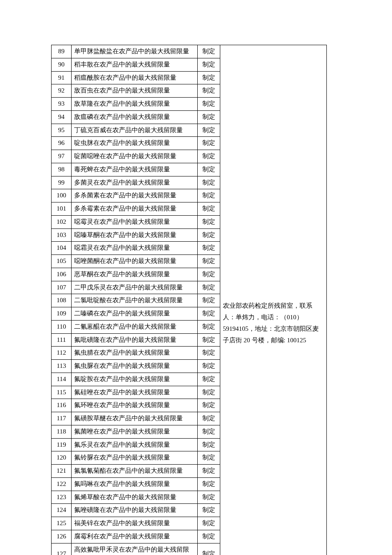 The image size is (392, 555). Describe the element at coordinates (135, 65) in the screenshot. I see `standard-name: 稻丰散在农产品中的最大残留限量` at that location.